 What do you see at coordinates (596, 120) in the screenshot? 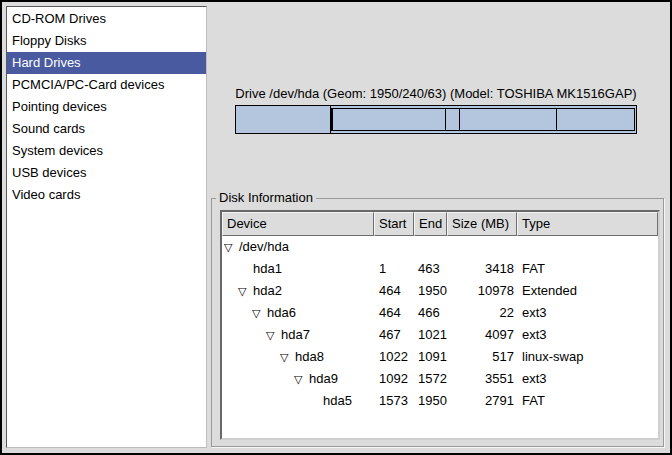
I see `partition-segment-hda5` at bounding box center [596, 120].